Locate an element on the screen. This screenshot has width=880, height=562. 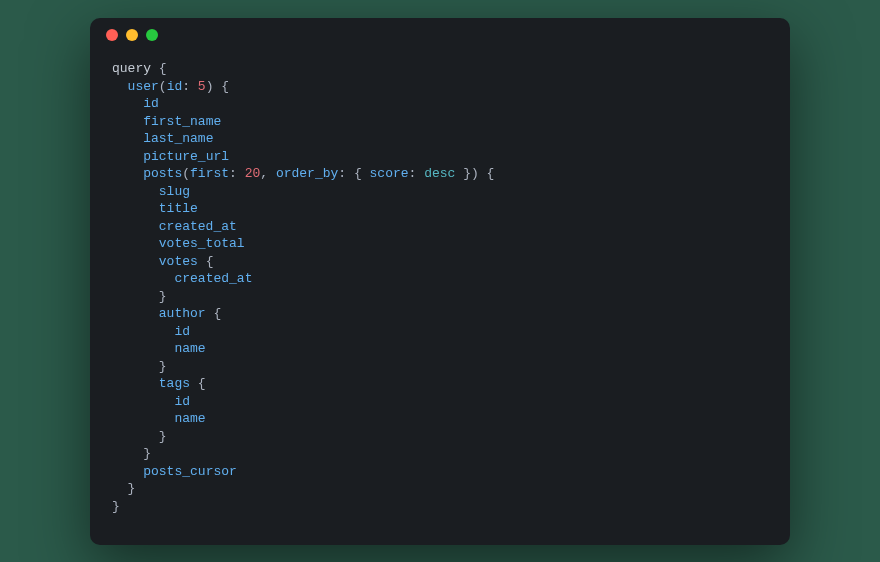
minimize-icon is located at coordinates (132, 35).